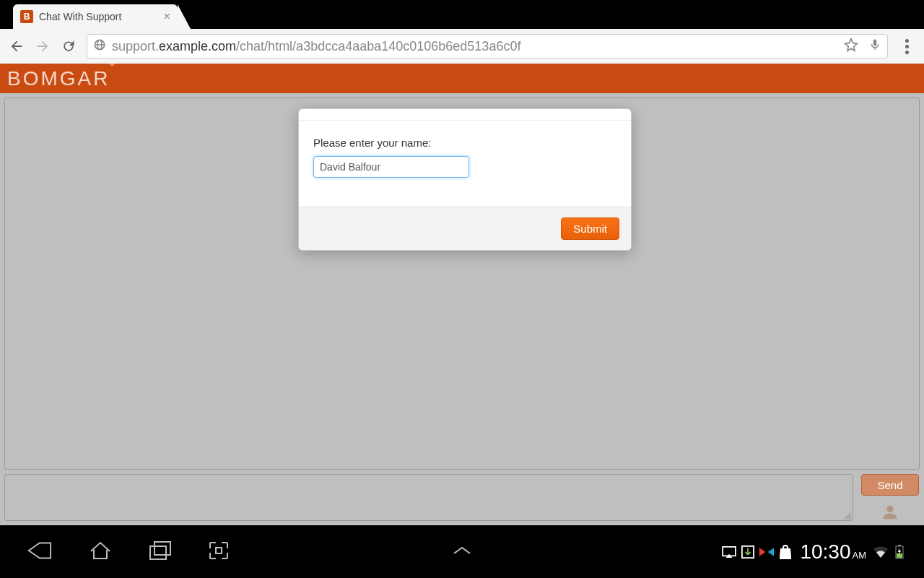 The height and width of the screenshot is (578, 924). I want to click on tab-bar: B Chat With Support ×, so click(462, 14).